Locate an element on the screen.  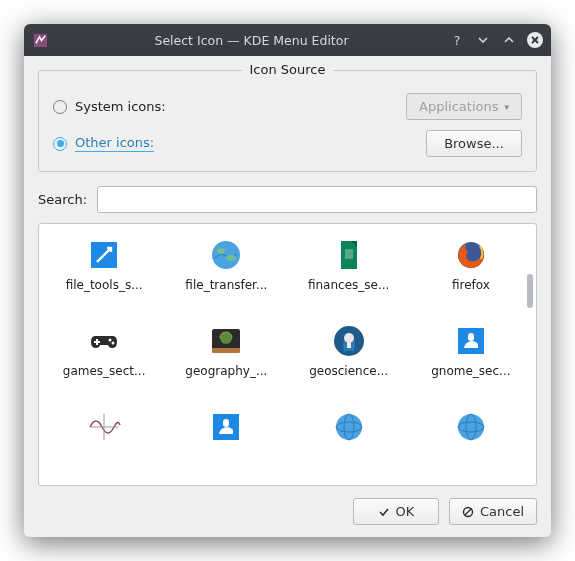
icon-label: gnome_sec... is located at coordinates (470, 371).